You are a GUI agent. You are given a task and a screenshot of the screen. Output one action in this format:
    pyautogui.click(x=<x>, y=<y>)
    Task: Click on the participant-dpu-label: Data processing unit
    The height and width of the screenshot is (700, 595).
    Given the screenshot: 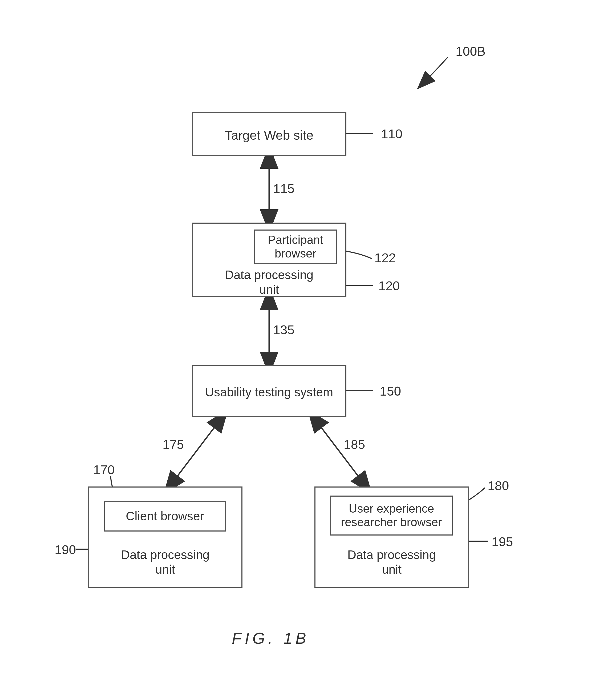 What is the action you would take?
    pyautogui.click(x=269, y=282)
    